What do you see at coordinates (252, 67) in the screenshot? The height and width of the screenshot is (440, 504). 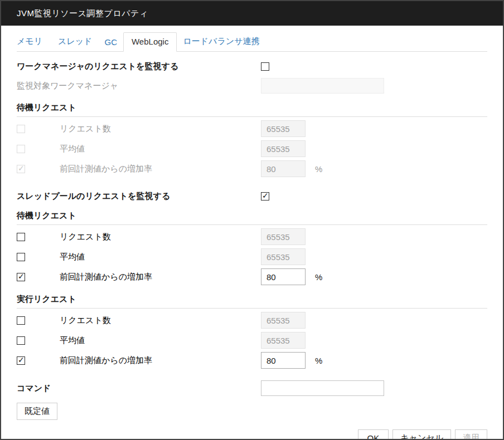 I see `workmanager-monitor-row: ワークマネージャのリクエストを監視する` at bounding box center [252, 67].